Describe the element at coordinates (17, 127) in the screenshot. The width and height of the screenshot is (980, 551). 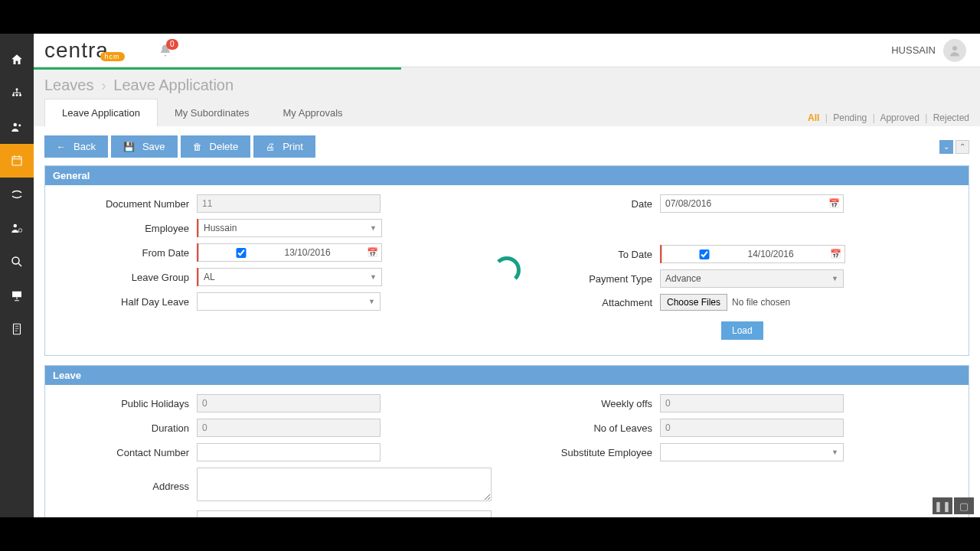
I see `nav-people` at that location.